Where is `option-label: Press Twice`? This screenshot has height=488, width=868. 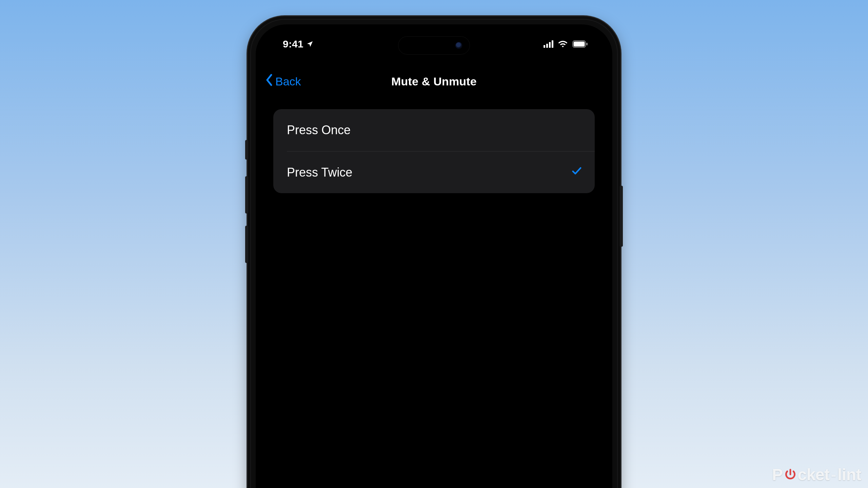
option-label: Press Twice is located at coordinates (319, 172).